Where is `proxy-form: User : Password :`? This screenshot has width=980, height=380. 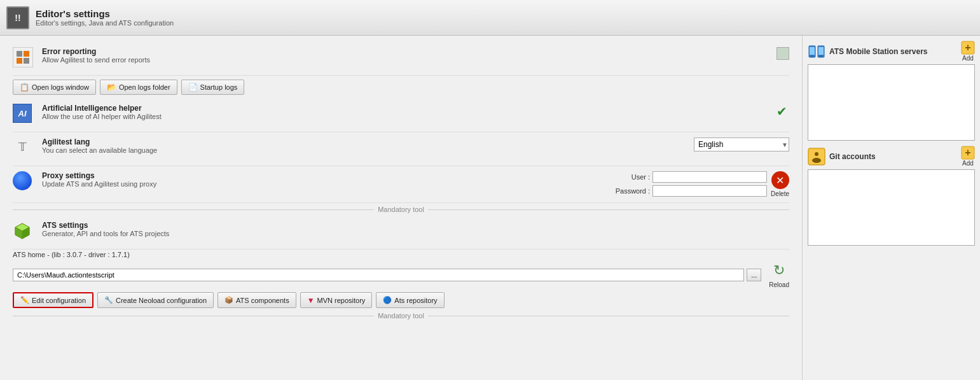 proxy-form: User : Password : is located at coordinates (689, 184).